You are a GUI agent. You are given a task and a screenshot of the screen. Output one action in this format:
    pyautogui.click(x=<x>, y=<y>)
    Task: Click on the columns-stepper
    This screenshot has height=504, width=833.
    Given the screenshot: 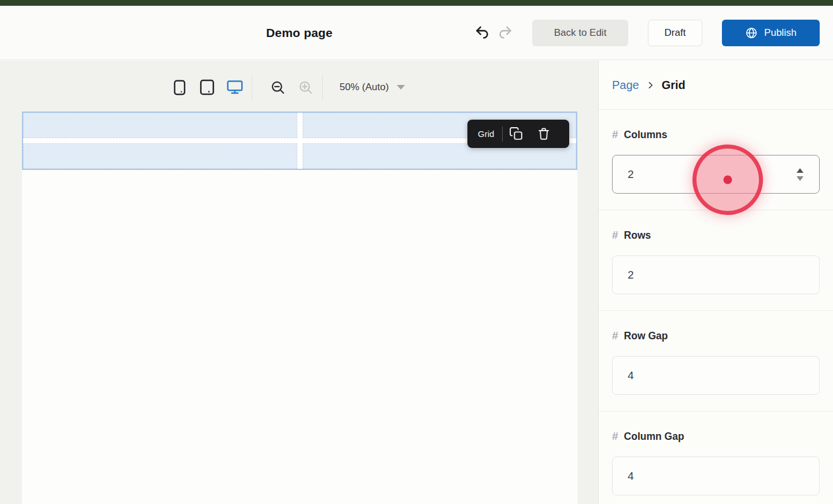 What is the action you would take?
    pyautogui.click(x=800, y=175)
    